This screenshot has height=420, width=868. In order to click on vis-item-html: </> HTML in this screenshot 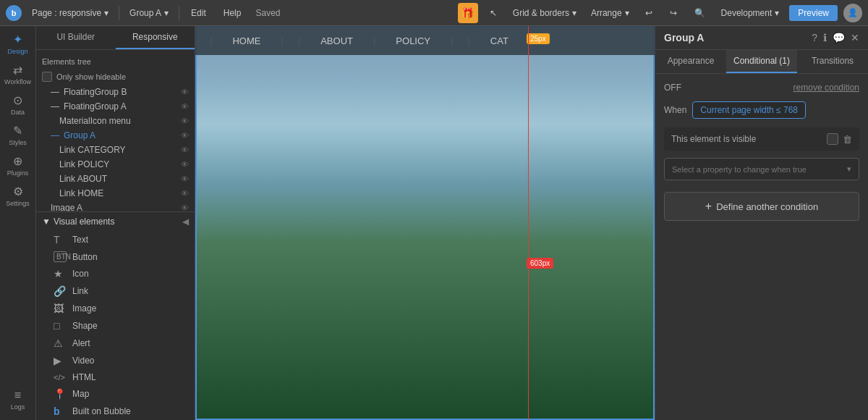, I will do `click(116, 377)`.